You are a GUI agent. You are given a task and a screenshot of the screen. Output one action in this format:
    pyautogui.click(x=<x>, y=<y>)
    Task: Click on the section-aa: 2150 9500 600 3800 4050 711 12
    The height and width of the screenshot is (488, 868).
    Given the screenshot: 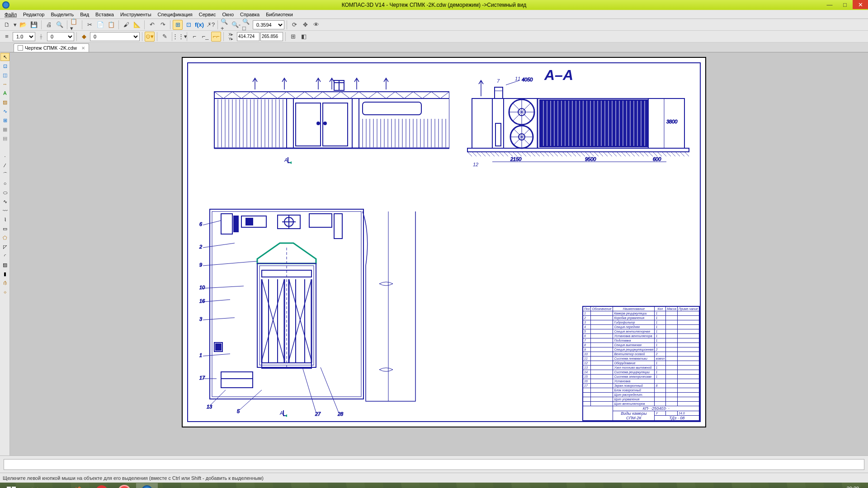 What is the action you would take?
    pyautogui.click(x=574, y=123)
    